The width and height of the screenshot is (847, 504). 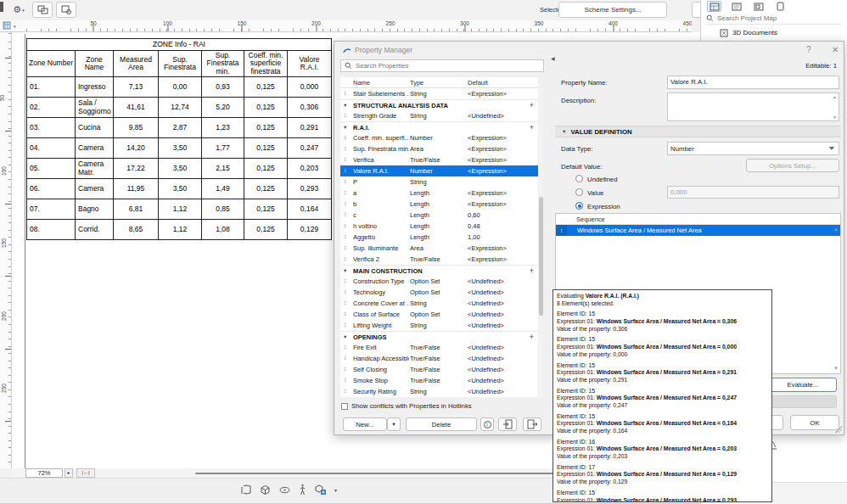 What do you see at coordinates (265, 490) in the screenshot?
I see `cube-icon` at bounding box center [265, 490].